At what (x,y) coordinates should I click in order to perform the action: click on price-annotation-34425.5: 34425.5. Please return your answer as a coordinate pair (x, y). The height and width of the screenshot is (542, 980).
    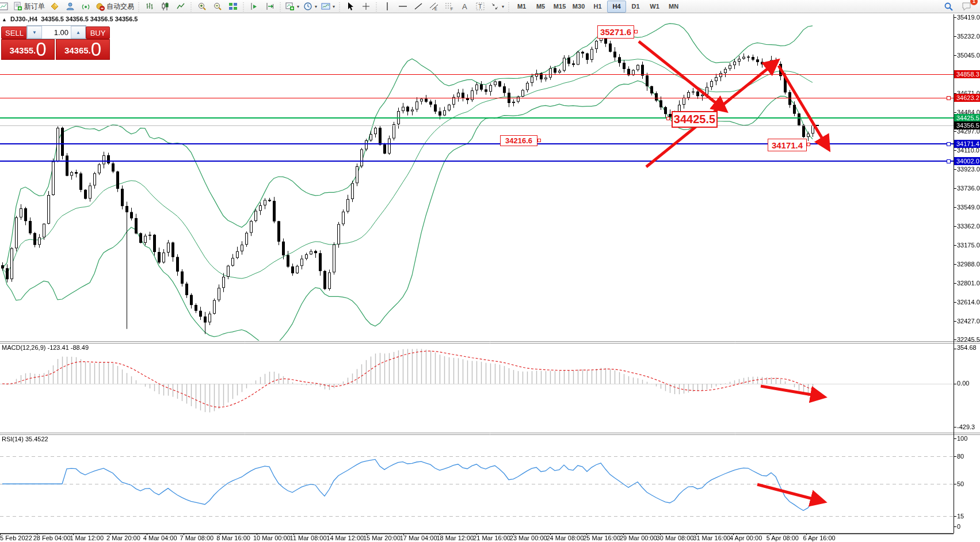
    Looking at the image, I should click on (695, 120).